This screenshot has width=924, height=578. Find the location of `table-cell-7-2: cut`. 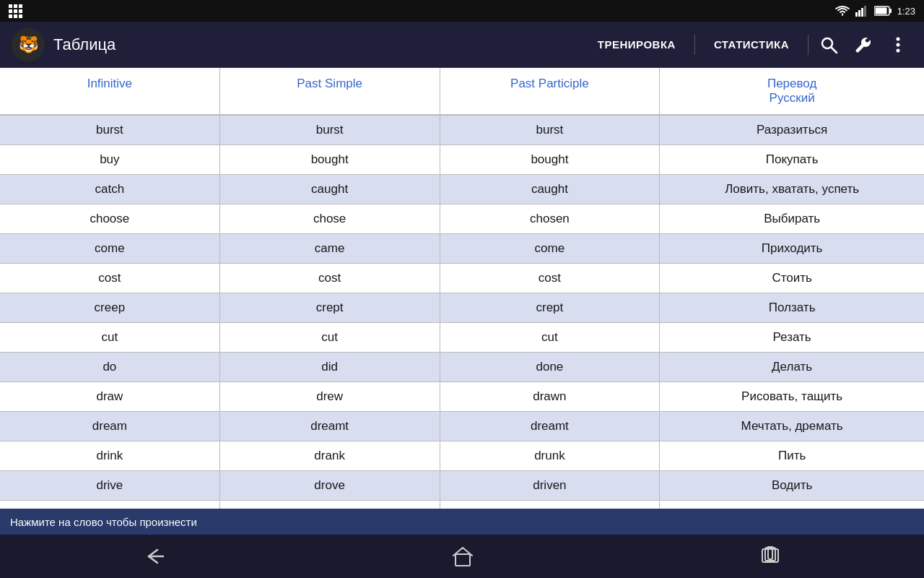

table-cell-7-2: cut is located at coordinates (550, 337).